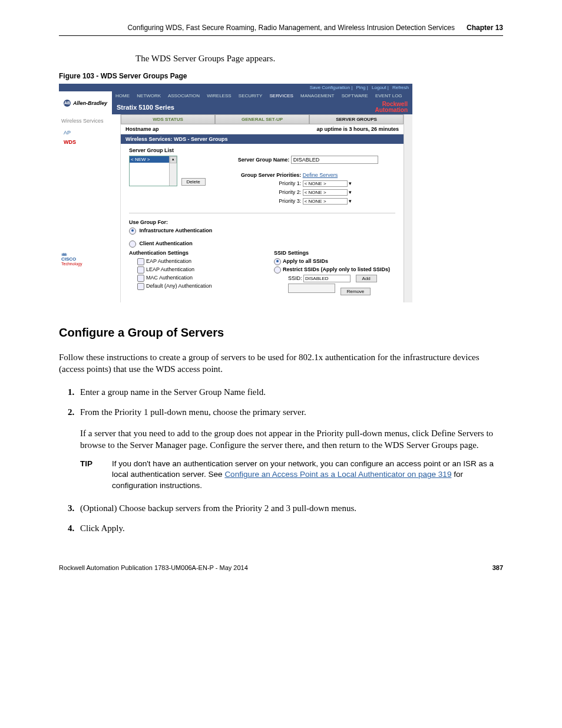  Describe the element at coordinates (277, 262) in the screenshot. I see `apply-all-ssids-radio` at that location.